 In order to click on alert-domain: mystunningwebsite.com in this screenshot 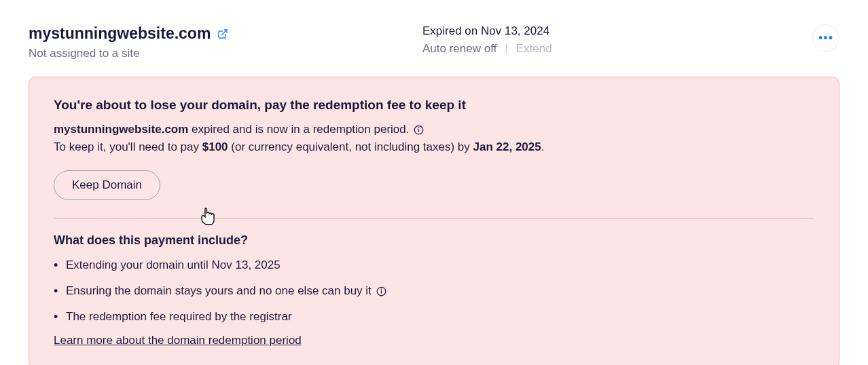, I will do `click(121, 129)`.